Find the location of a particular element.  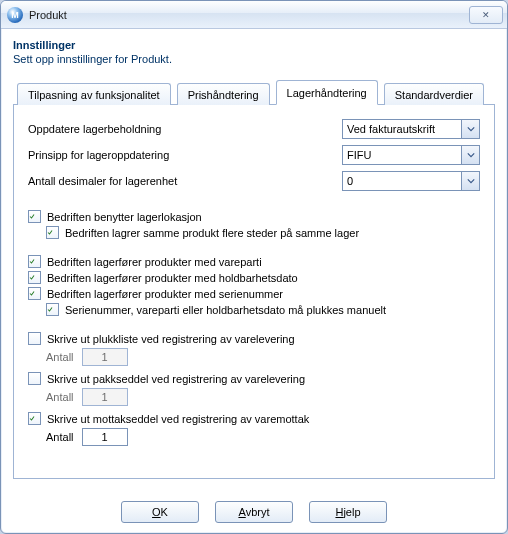

label-holdbarhetsdato: Bedriften lagerfører produkter med holdb… is located at coordinates (172, 278).